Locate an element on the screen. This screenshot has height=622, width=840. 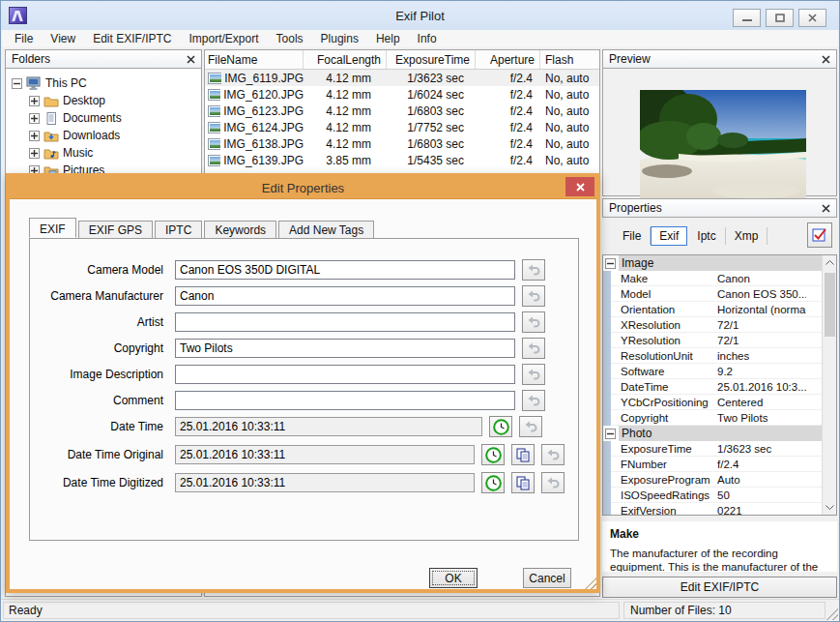
scrollbar-thumb is located at coordinates (829, 305).